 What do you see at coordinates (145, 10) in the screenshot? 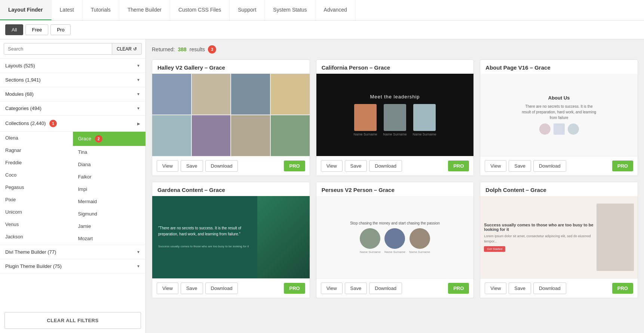
I see `nav-theme-builder: Theme Builder` at bounding box center [145, 10].